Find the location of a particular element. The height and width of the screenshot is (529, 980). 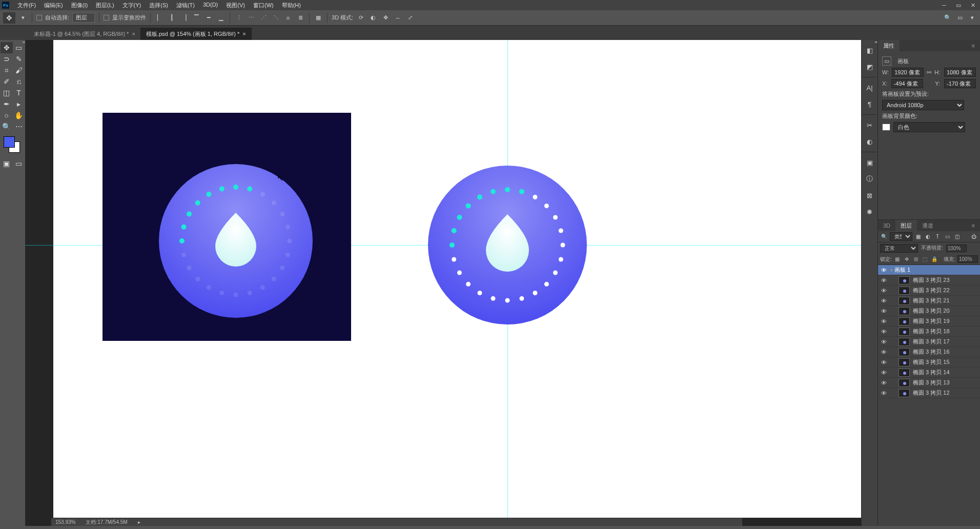

filter-search-icon: 🔍 is located at coordinates (884, 237).